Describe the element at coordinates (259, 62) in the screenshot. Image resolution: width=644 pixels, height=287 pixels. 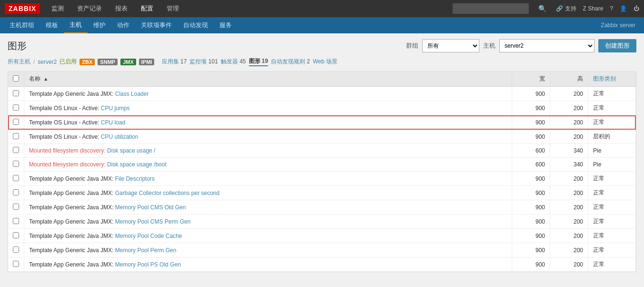
I see `tab-graphs: 图形 19` at that location.